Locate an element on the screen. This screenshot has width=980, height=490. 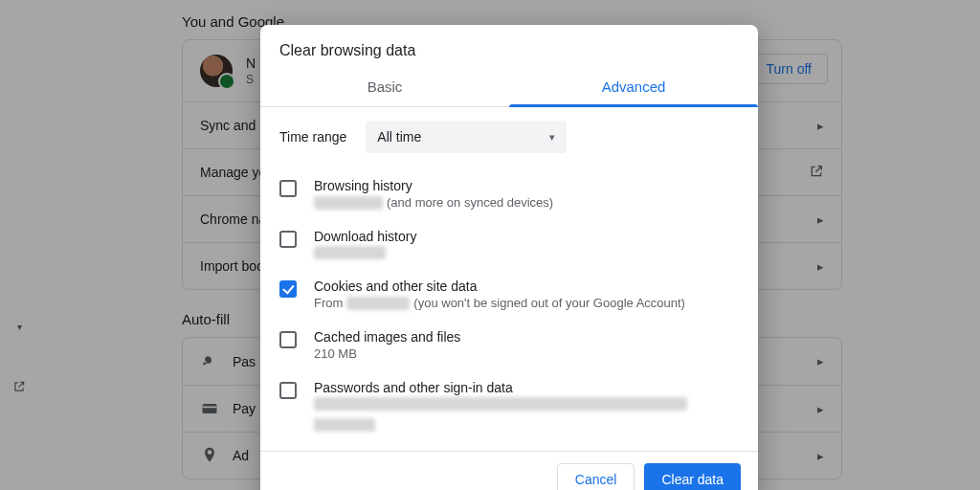
dialog-tabs: Basic Advanced is located at coordinates (509, 88).